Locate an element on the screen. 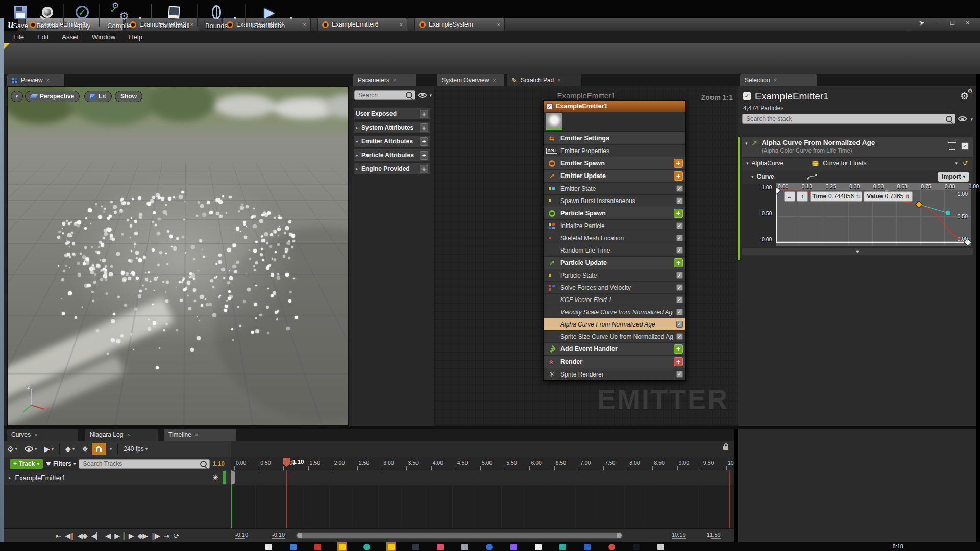 This screenshot has height=551, width=980. stack-item-emitter-spawn: Emitter Spawn+ is located at coordinates (615, 163).